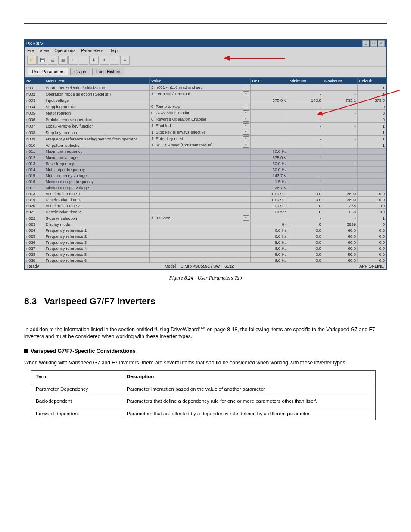  What do you see at coordinates (200, 146) in the screenshot?
I see `grid-cell: 1: 60 Hz Preset (Constant torque)▾` at bounding box center [200, 146].